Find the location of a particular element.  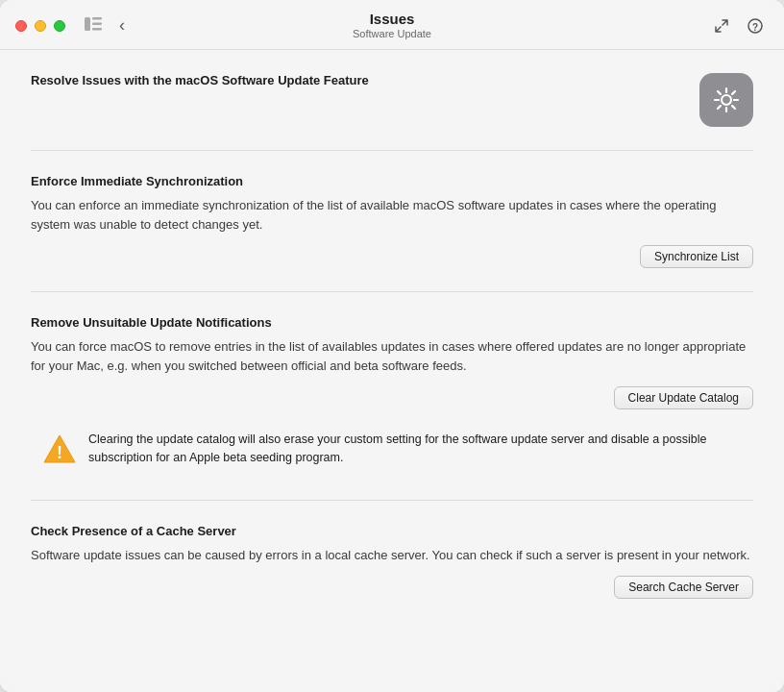

cache-server-body: Software update issues can be caused by … is located at coordinates (392, 573).